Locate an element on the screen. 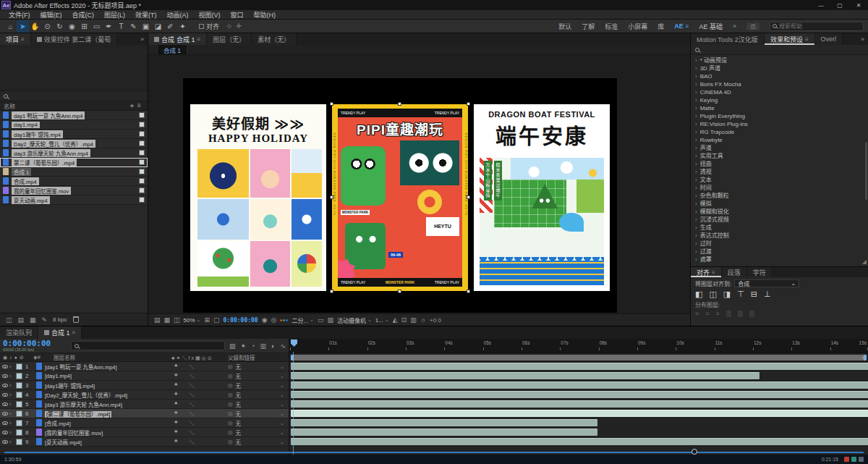 The width and height of the screenshot is (868, 464). comp-flowchart-icon: ▧ is located at coordinates (233, 346).